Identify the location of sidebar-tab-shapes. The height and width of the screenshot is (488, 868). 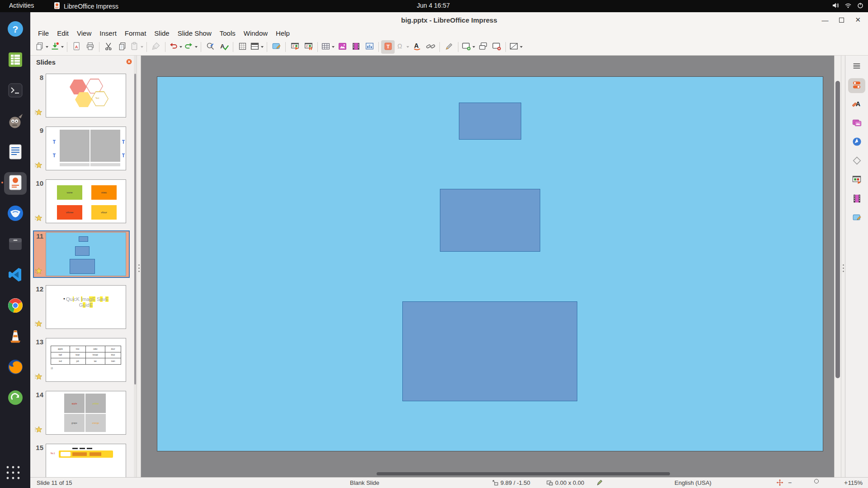
(857, 162).